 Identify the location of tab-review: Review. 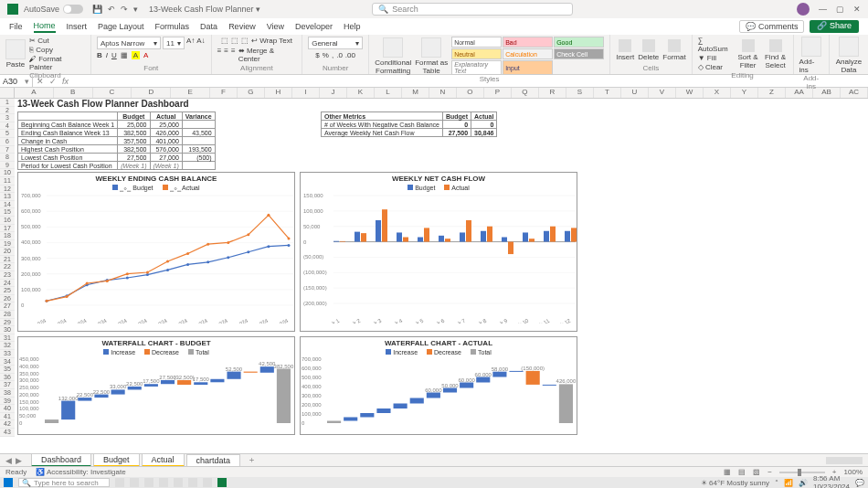
(242, 27).